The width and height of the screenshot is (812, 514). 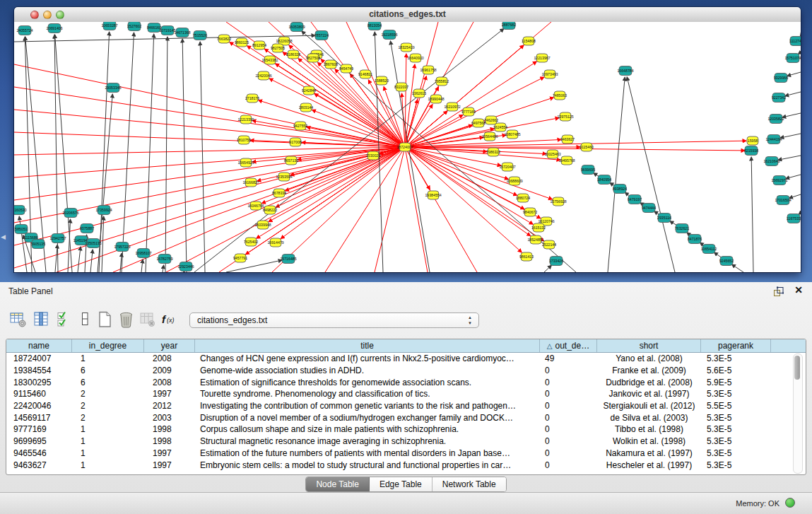 I want to click on network-node: 16648784, so click(x=625, y=71).